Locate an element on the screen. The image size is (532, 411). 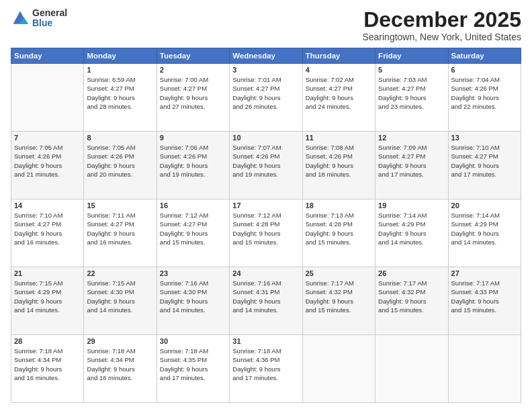
day-number: 22 is located at coordinates (120, 273).